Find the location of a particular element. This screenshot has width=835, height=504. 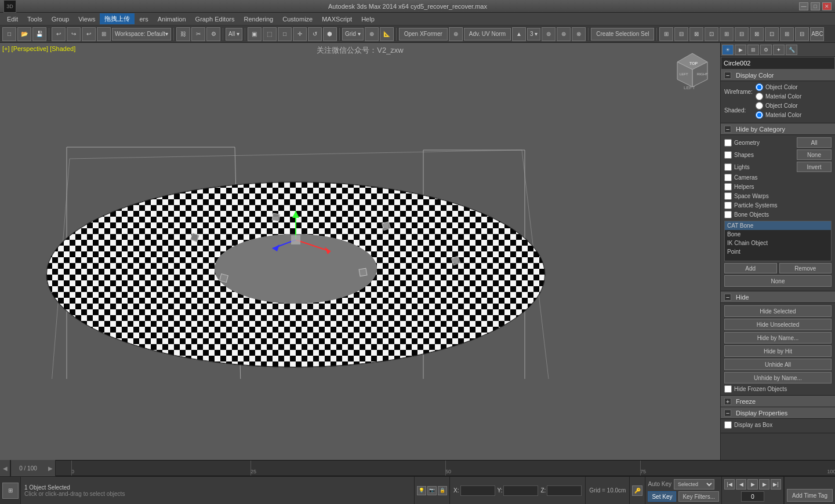

extra14: ABC is located at coordinates (817, 34).